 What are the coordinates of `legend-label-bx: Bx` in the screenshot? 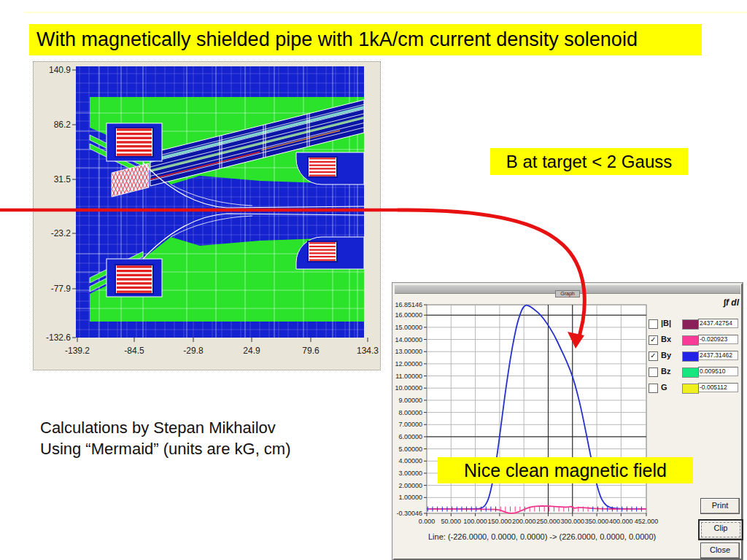 It's located at (666, 339).